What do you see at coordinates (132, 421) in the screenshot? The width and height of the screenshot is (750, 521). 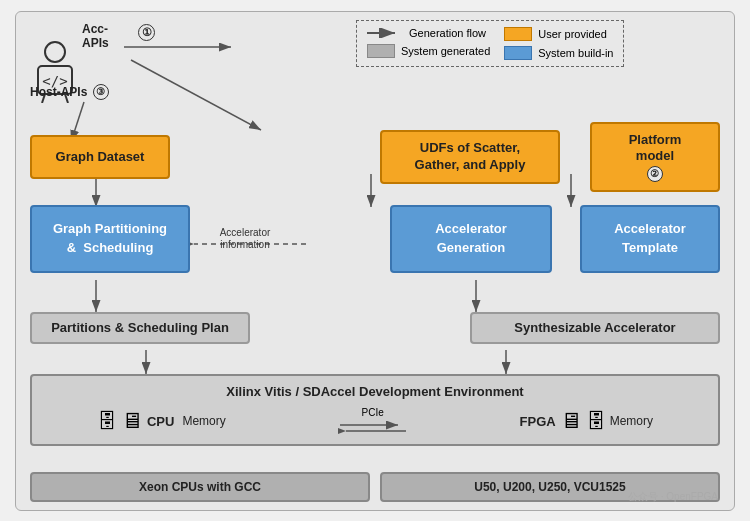 I see `cpu-chip-icon: 🖥` at bounding box center [132, 421].